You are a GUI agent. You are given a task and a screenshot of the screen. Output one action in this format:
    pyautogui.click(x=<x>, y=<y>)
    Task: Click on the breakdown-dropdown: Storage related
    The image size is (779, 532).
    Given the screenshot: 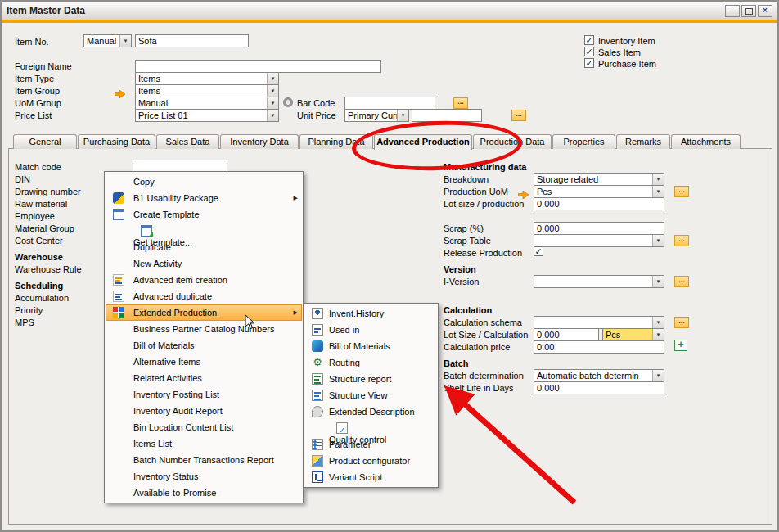 What is the action you would take?
    pyautogui.click(x=599, y=179)
    